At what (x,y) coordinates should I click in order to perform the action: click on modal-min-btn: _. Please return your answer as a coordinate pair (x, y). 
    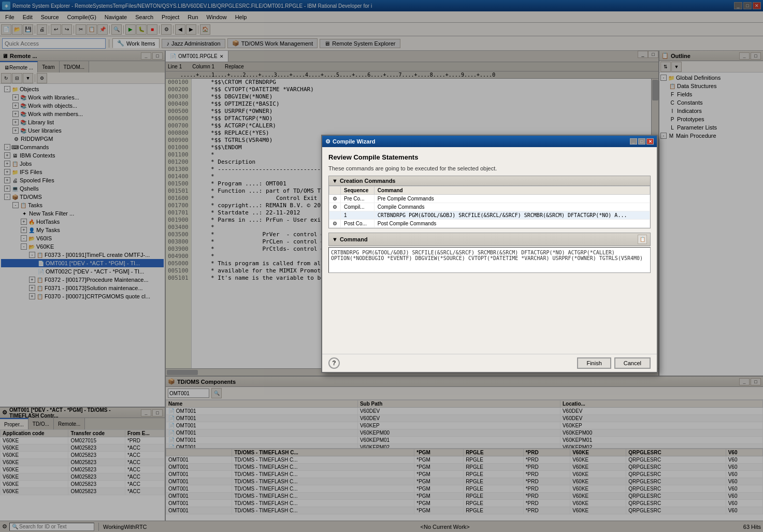
    Looking at the image, I should click on (634, 141).